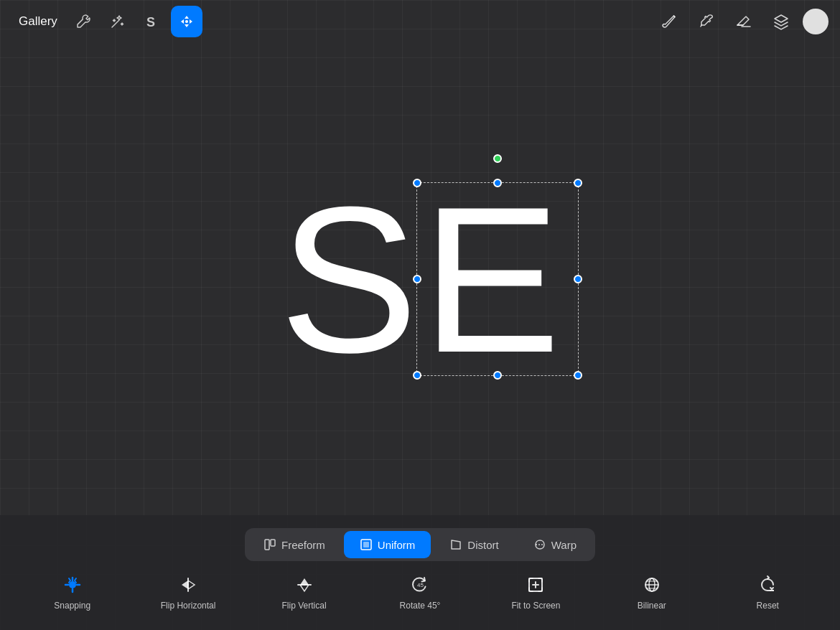 This screenshot has width=840, height=630. Describe the element at coordinates (366, 545) in the screenshot. I see `uniform-icon` at that location.